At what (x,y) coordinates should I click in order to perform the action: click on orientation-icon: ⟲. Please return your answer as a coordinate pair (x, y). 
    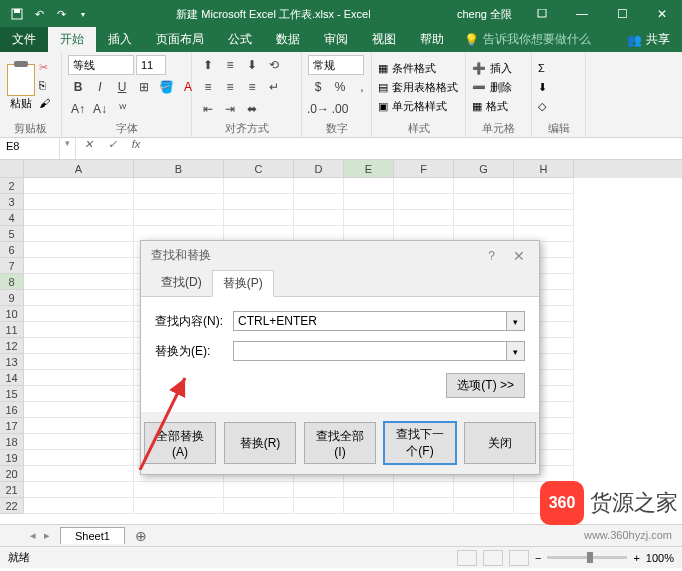
    Looking at the image, I should click on (274, 65).